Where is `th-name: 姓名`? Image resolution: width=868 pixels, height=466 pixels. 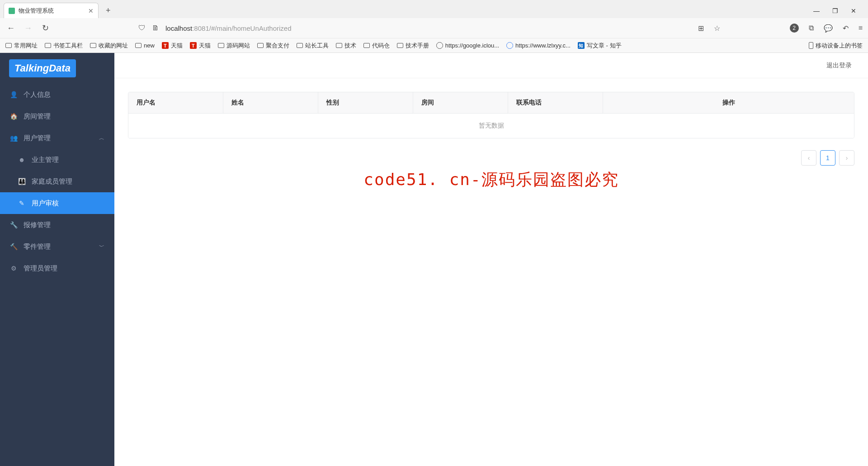
th-name: 姓名 is located at coordinates (271, 103).